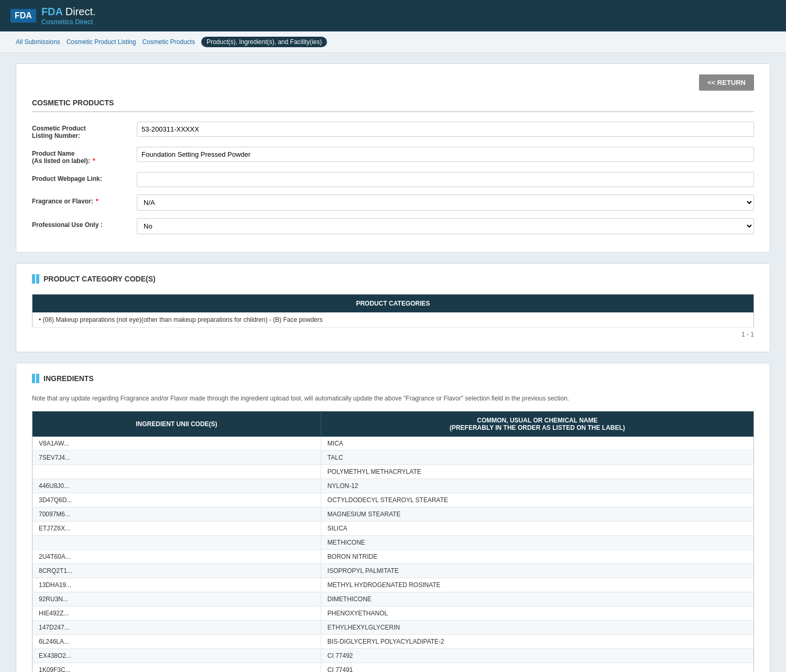 The width and height of the screenshot is (786, 672). What do you see at coordinates (393, 600) in the screenshot?
I see `ingredient-row: 92RU3N...DIMETHICONE` at bounding box center [393, 600].